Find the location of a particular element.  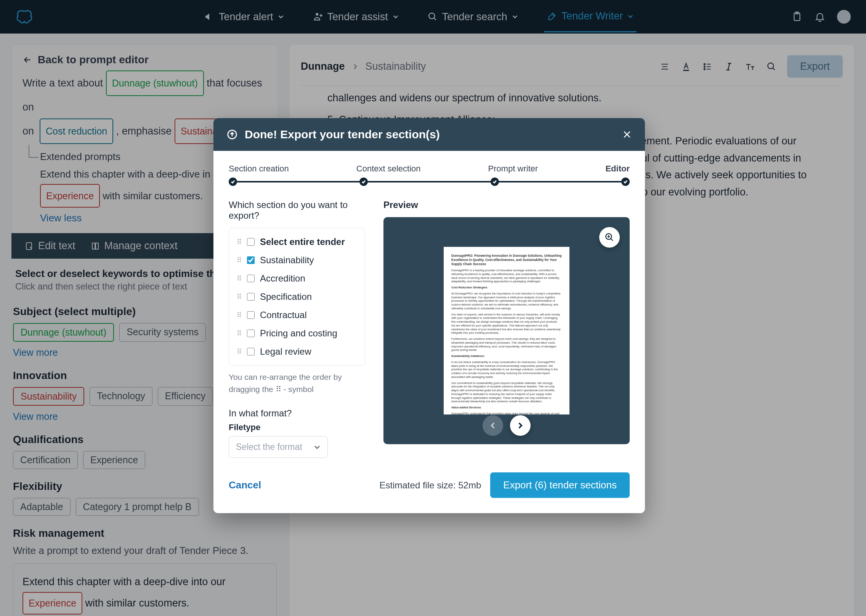

section-row: ⠿Specification is located at coordinates (297, 297).